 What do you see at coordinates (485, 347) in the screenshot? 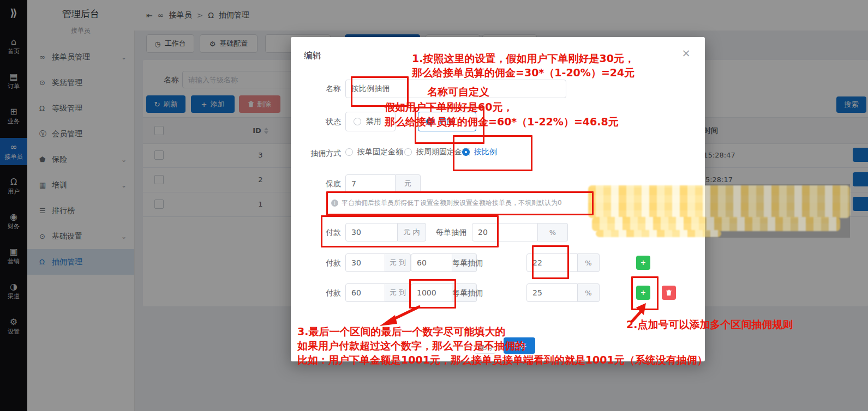
I see `cancel-button: 取消` at bounding box center [485, 347].